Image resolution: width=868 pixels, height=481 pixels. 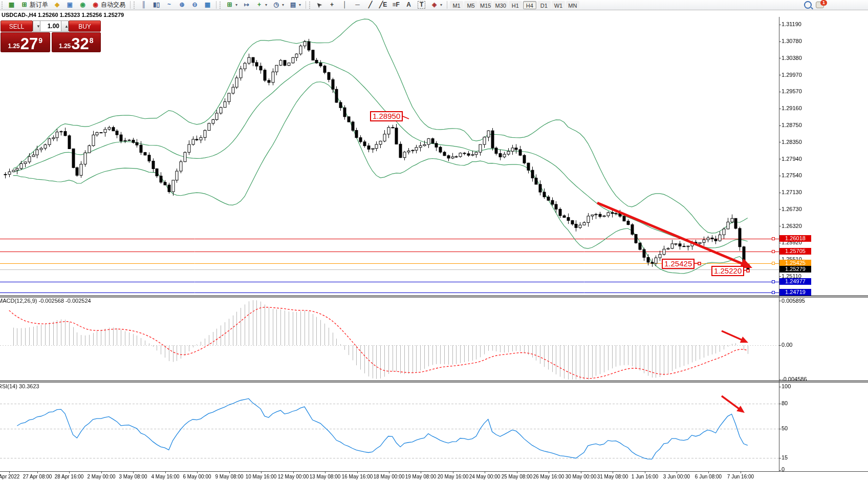 What do you see at coordinates (38, 476) in the screenshot?
I see `time-axis-tick: 27 Apr 08:00` at bounding box center [38, 476].